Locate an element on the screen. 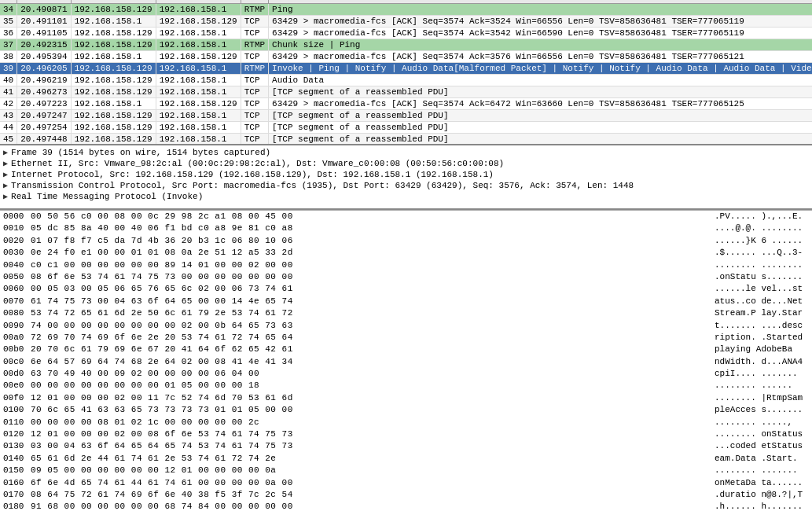 The height and width of the screenshot is (511, 812). details-list: ▶Frame 39 (1514 bytes on wire, 1514 byte… is located at coordinates (406, 175).